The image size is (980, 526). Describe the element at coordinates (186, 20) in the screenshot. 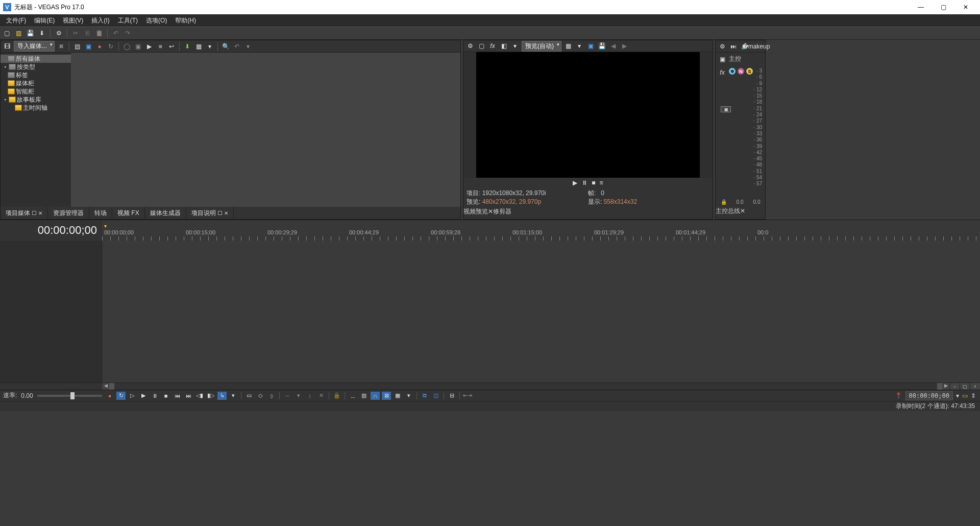

I see `menu-help: 帮助(H)` at that location.